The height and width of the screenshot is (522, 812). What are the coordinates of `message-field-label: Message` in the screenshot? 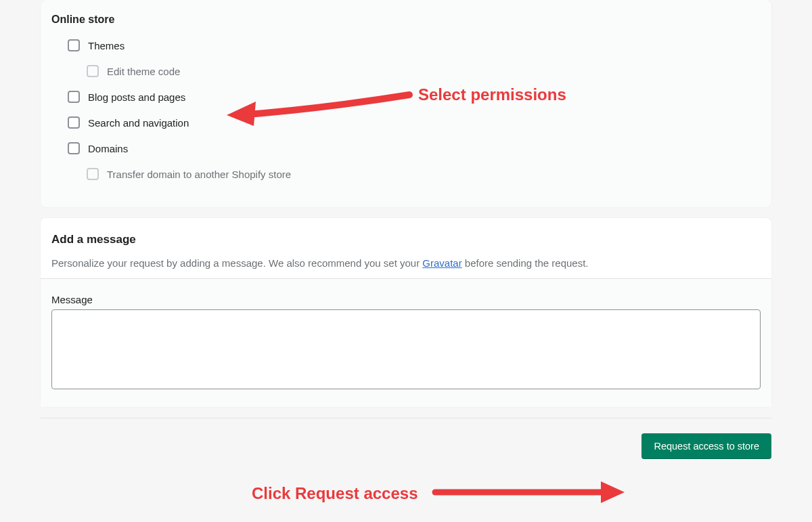 It's located at (406, 299).